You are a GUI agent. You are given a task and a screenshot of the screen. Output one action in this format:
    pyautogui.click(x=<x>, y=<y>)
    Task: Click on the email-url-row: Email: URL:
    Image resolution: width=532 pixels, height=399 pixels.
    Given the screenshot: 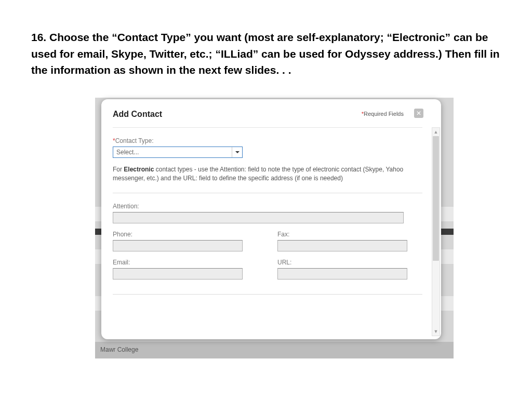 What is the action you would take?
    pyautogui.click(x=268, y=269)
    